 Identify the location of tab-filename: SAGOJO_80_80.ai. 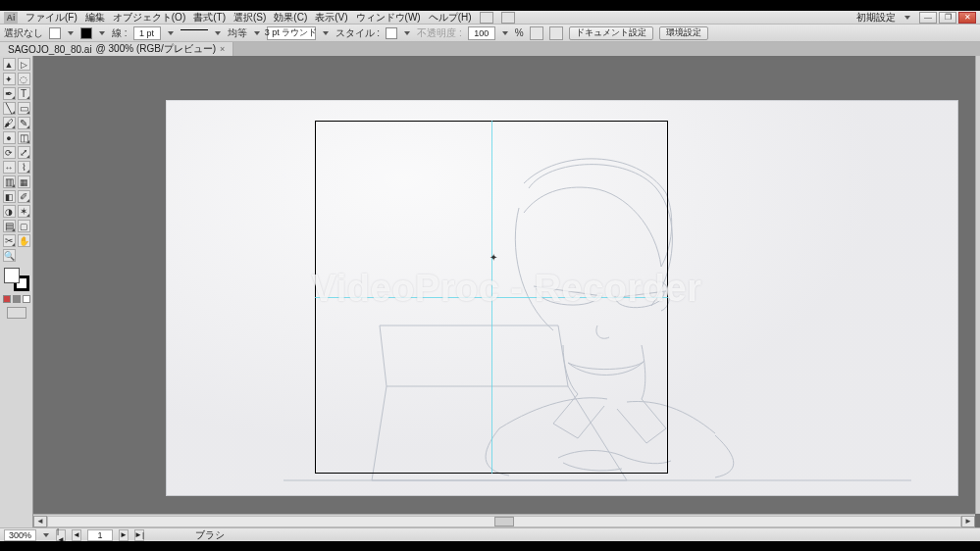
(50, 49).